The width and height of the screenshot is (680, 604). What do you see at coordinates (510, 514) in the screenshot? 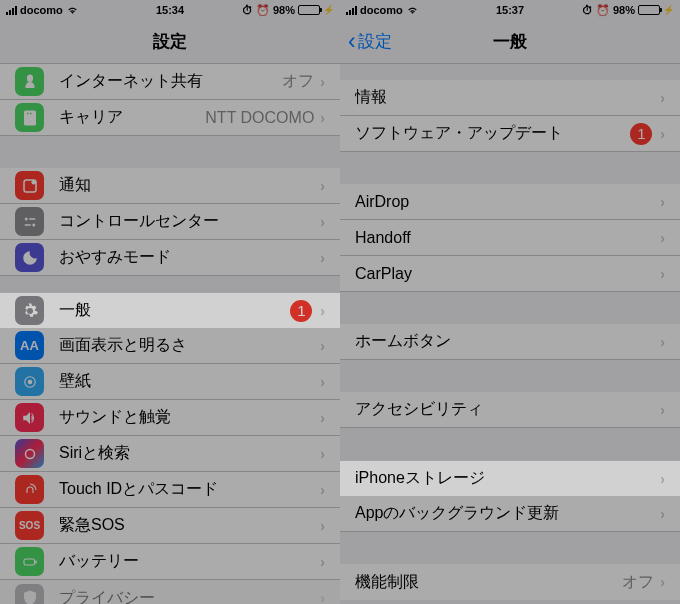
I see `row-background-refresh: Appのバックグラウンド更新 ›` at bounding box center [510, 514].